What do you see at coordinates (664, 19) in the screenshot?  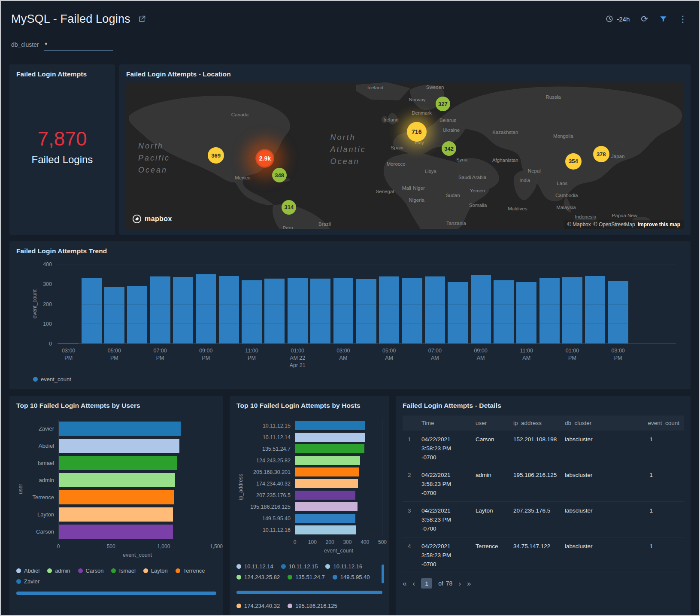 I see `filter-icon` at bounding box center [664, 19].